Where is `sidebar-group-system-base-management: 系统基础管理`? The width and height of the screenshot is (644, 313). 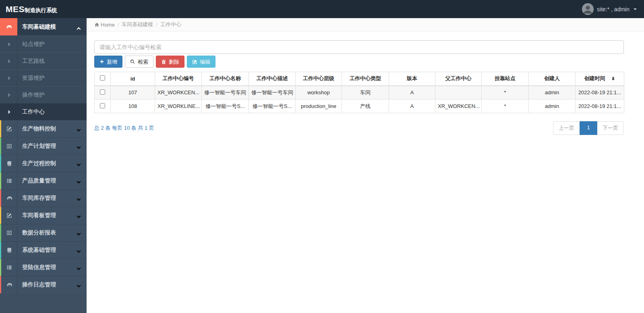
sidebar-group-system-base-management: 系统基础管理 is located at coordinates (43, 250).